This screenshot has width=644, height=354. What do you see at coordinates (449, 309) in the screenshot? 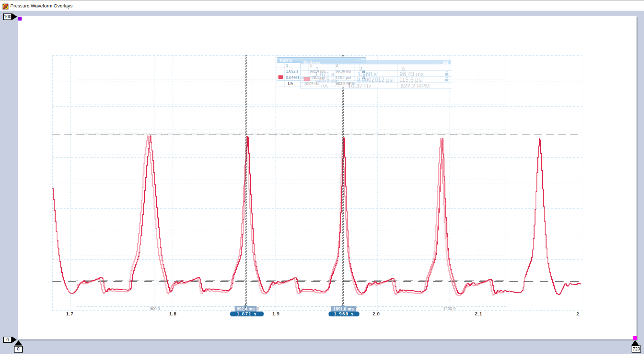
I see `svg-text: 1200.0` at bounding box center [449, 309].